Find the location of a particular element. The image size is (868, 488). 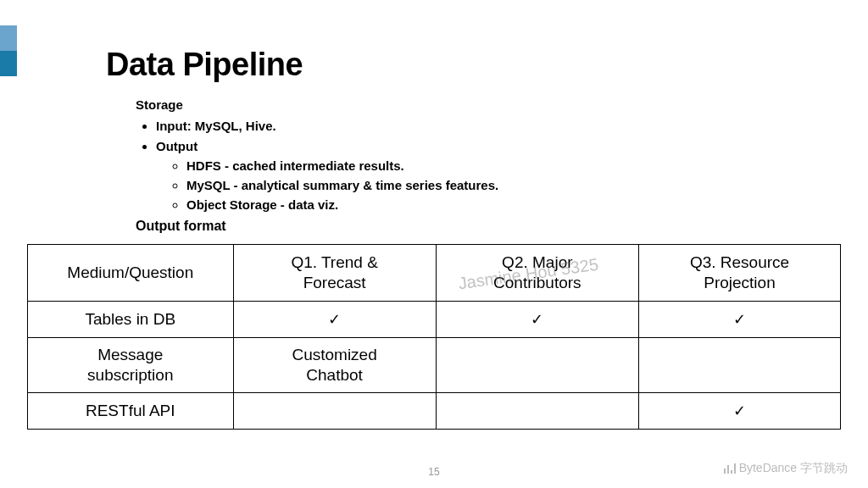

table-cell: CustomizedChatbot is located at coordinates (334, 366).